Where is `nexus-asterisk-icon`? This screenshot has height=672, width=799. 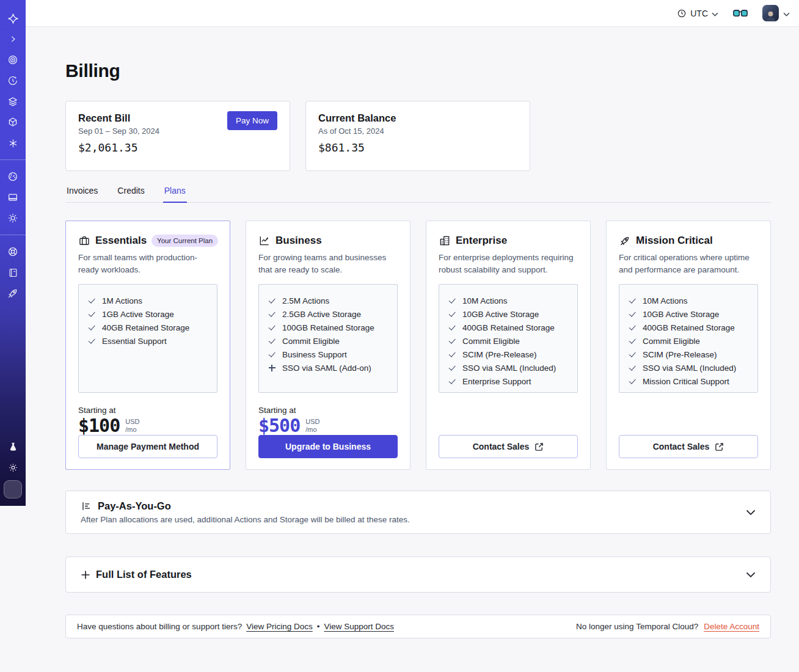
nexus-asterisk-icon is located at coordinates (13, 143).